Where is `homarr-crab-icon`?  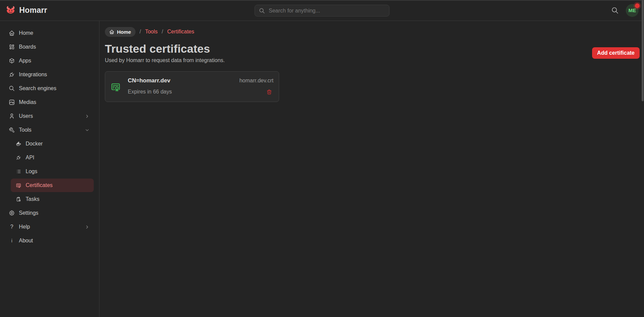
homarr-crab-icon is located at coordinates (11, 10).